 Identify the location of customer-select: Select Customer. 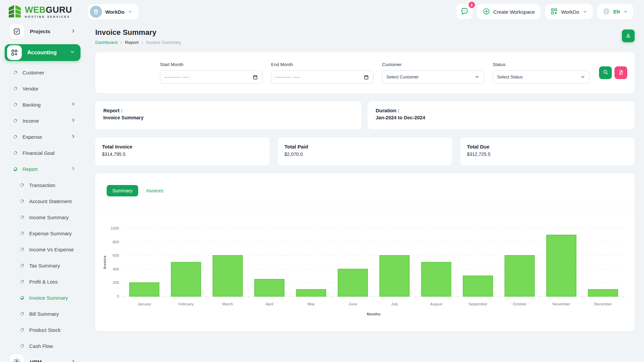
(433, 77).